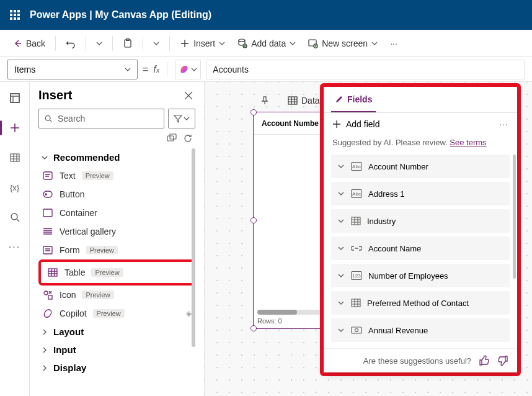 This screenshot has height=396, width=532. I want to click on rows-count-label: Rows: 0, so click(270, 321).